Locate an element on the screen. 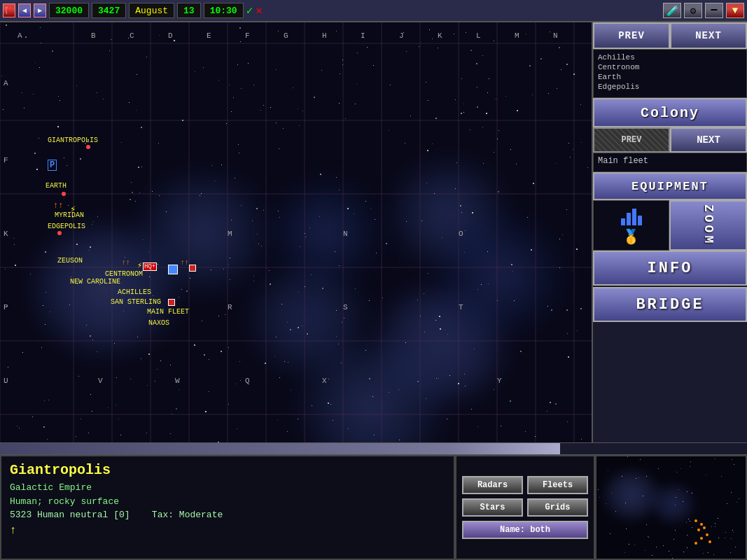 Image resolution: width=747 pixels, height=560 pixels. svg-text: Y is located at coordinates (500, 381).